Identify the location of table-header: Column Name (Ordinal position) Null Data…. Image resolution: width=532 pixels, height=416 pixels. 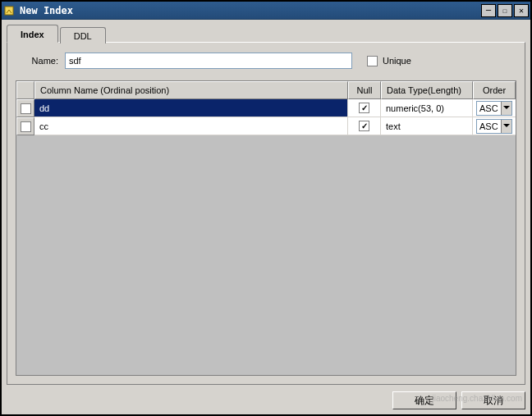
(266, 90).